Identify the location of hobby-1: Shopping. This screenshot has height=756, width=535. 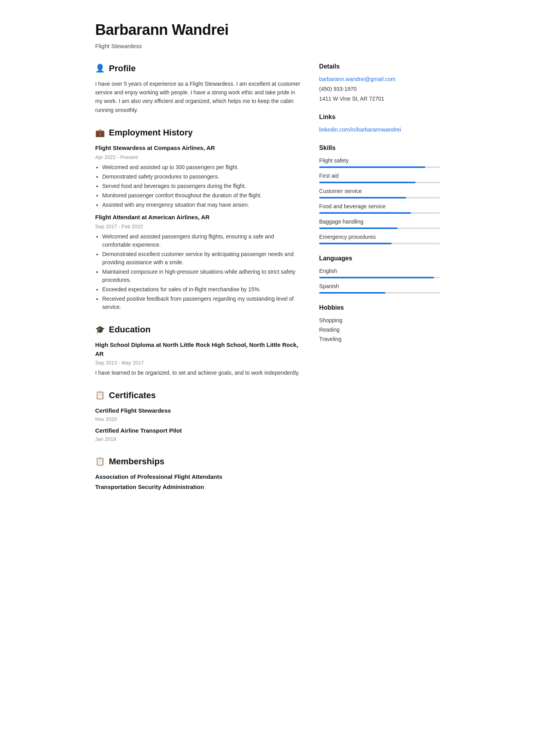
(380, 320).